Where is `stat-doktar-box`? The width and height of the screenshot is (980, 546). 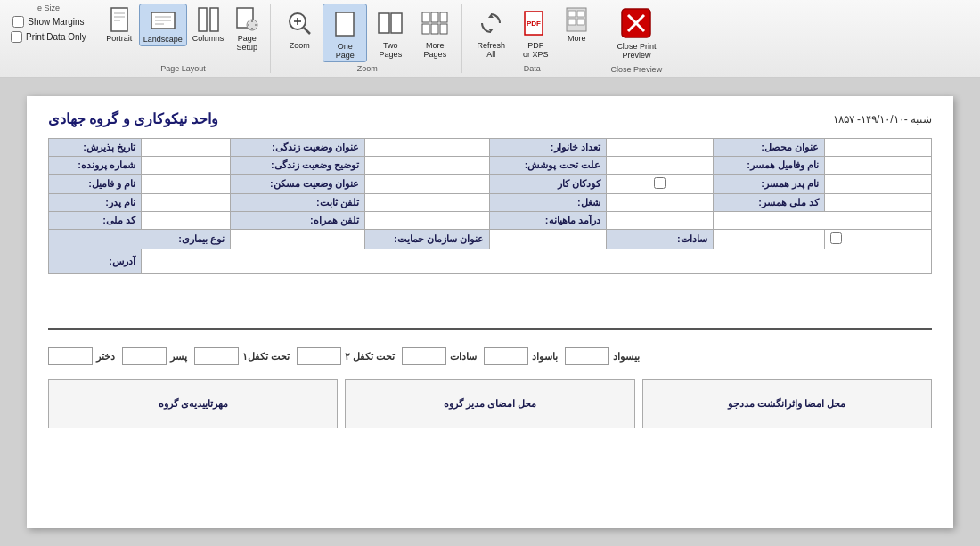 stat-doktar-box is located at coordinates (70, 356).